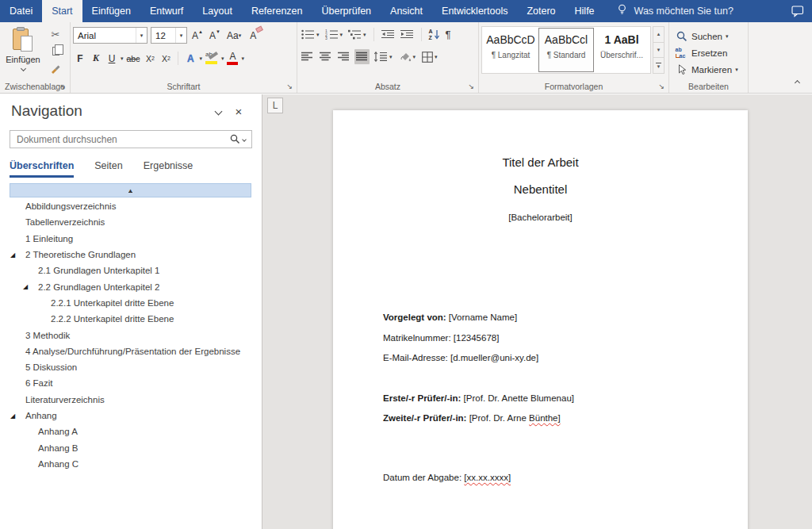 The image size is (812, 529). Describe the element at coordinates (131, 447) in the screenshot. I see `nav-heading: Anhang B` at that location.